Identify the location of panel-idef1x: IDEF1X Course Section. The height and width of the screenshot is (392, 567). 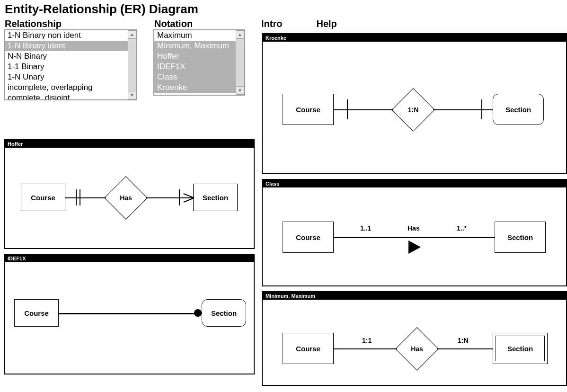
(129, 314).